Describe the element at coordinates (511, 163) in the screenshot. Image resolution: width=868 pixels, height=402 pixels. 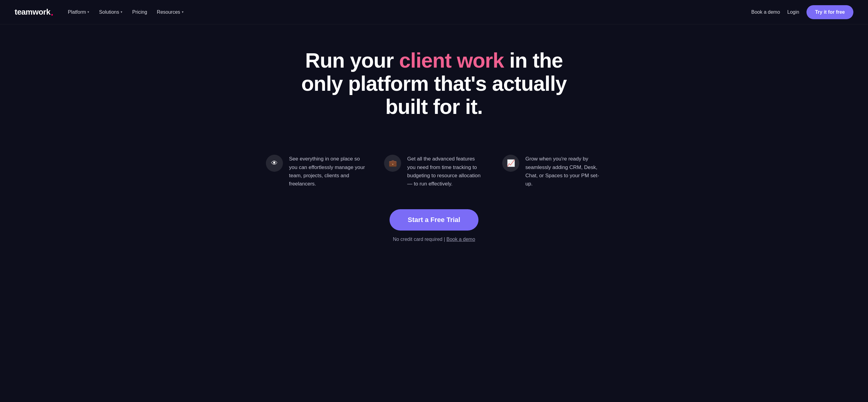
I see `feature-icon-wrap-growth: 📈` at that location.